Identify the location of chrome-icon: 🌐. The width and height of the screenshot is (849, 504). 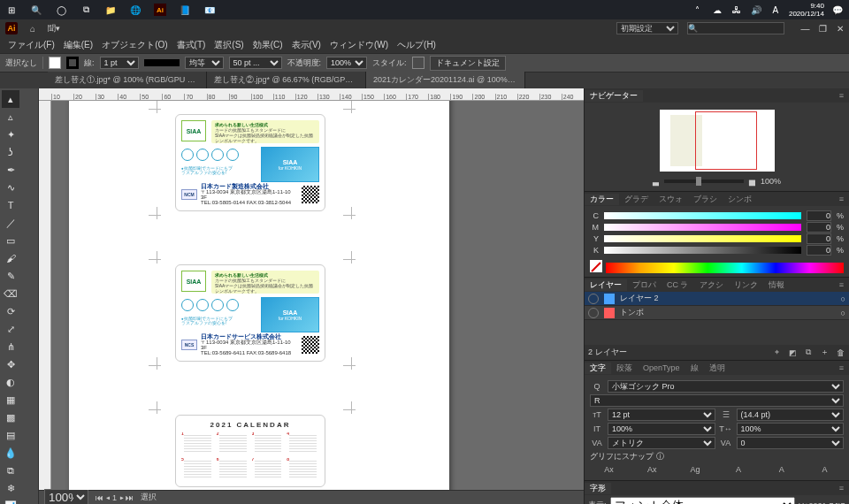
(135, 10).